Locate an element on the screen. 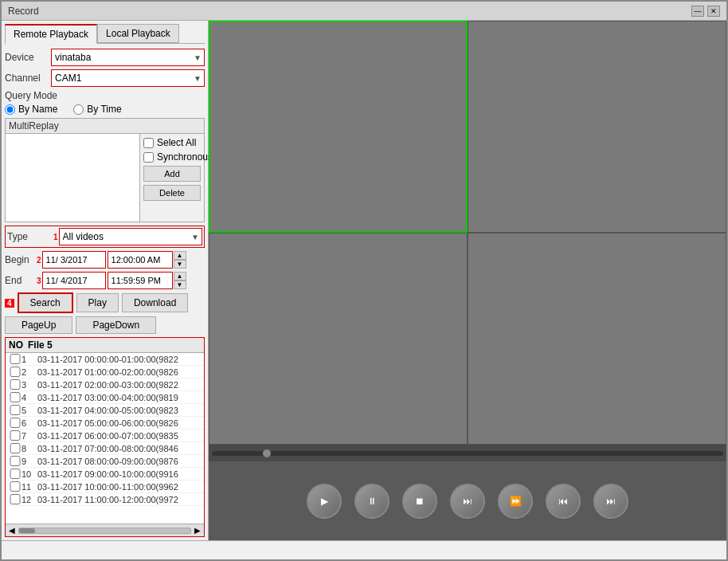  synchronous-checkbox: Synchronous is located at coordinates (172, 157).